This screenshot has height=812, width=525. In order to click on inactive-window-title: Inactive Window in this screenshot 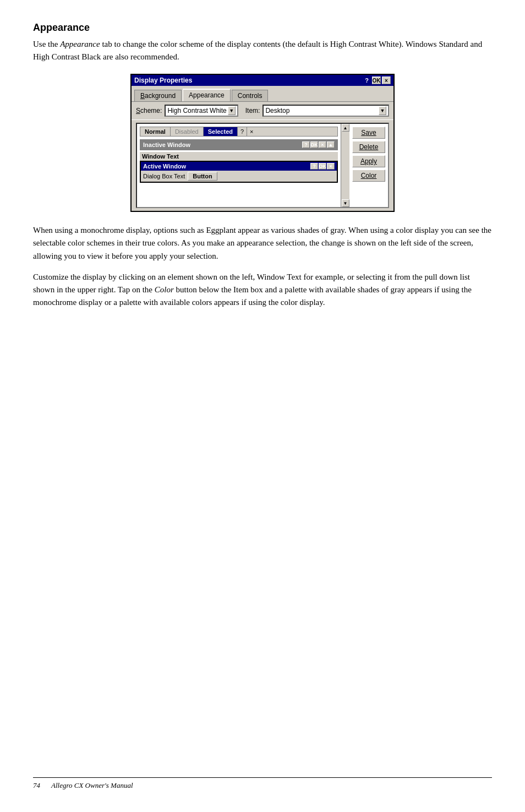, I will do `click(167, 145)`.